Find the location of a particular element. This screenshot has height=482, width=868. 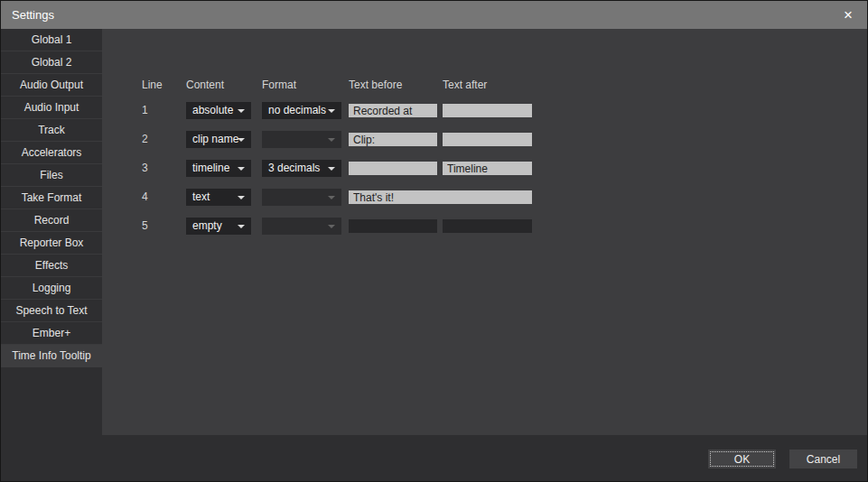

line-number: 2 is located at coordinates (145, 139).